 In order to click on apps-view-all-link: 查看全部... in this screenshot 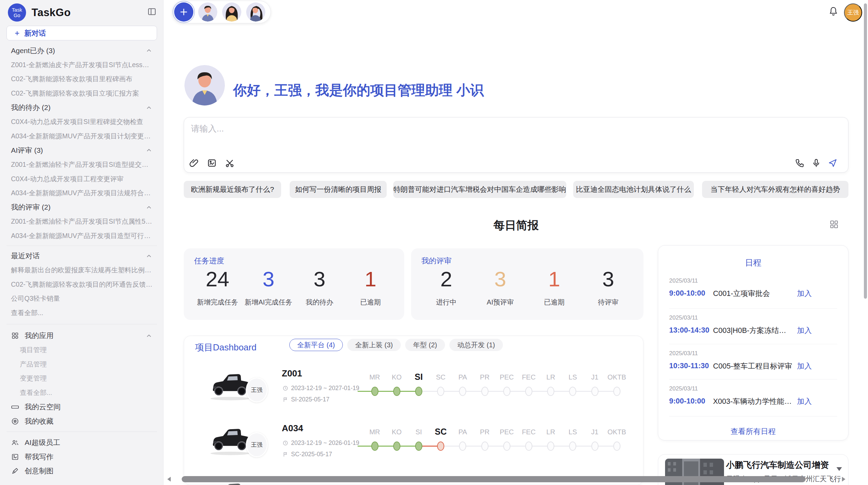, I will do `click(82, 393)`.